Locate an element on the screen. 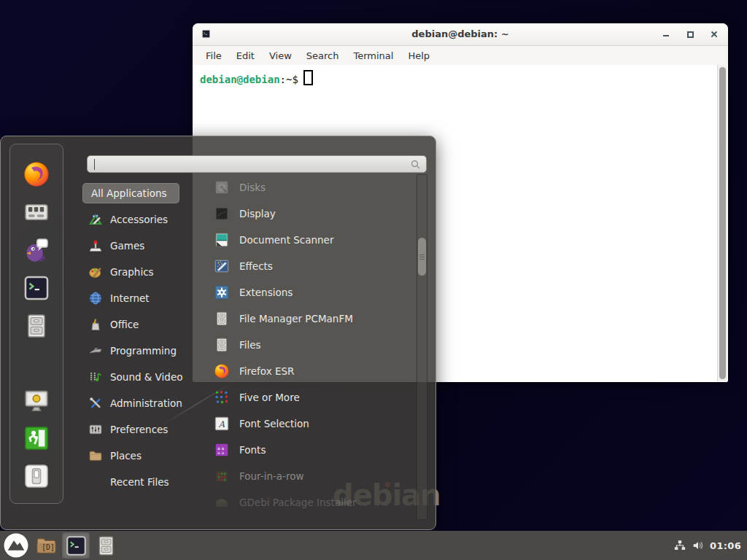 This screenshot has width=747, height=560. terminal-scrollbar is located at coordinates (722, 223).